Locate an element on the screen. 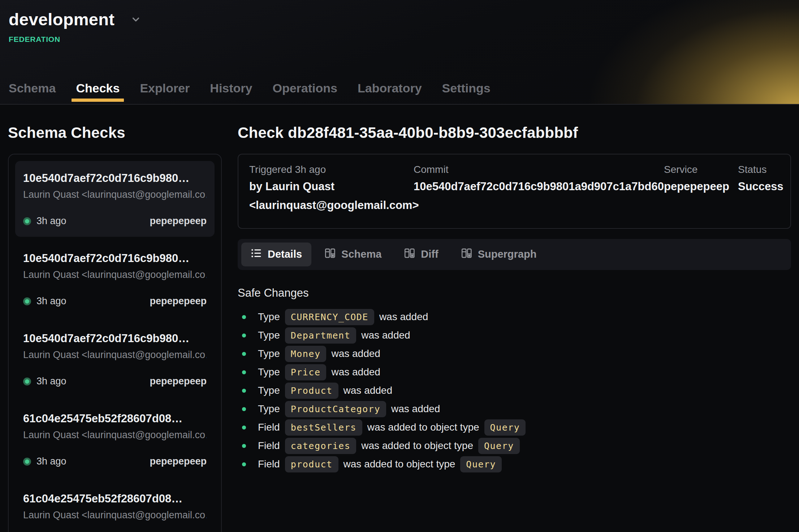 Image resolution: width=799 pixels, height=532 pixels. tab-history: History is located at coordinates (231, 93).